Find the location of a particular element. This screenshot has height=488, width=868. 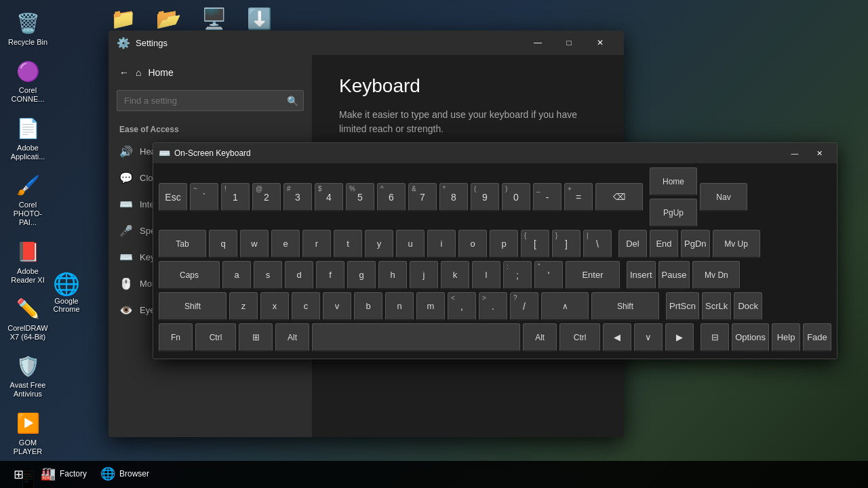

key-dock: Dock is located at coordinates (748, 306).